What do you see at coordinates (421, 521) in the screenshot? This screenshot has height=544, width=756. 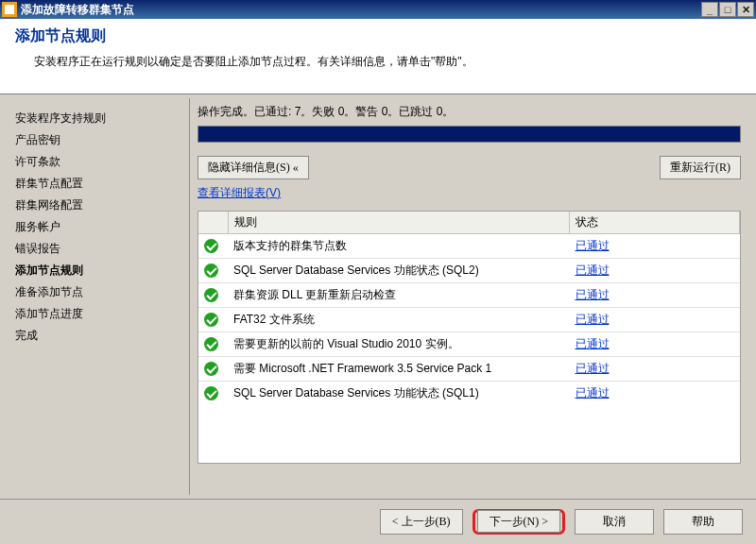 I see `back-button: < 上一步(B)` at bounding box center [421, 521].